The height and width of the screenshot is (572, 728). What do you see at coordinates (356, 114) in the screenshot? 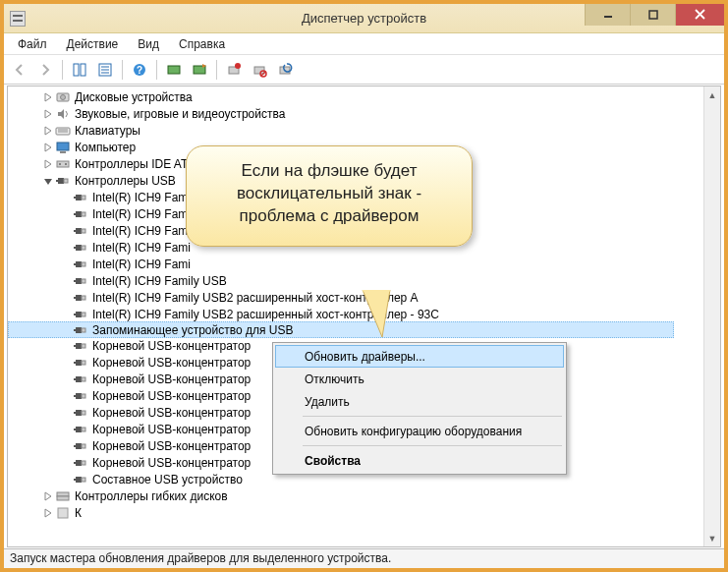
I see `tree-item: Звуковые, игровые и видеоустройства` at bounding box center [356, 114].